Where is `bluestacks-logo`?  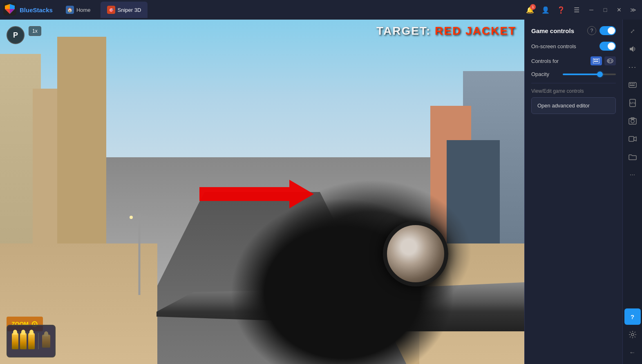
bluestacks-logo is located at coordinates (10, 10).